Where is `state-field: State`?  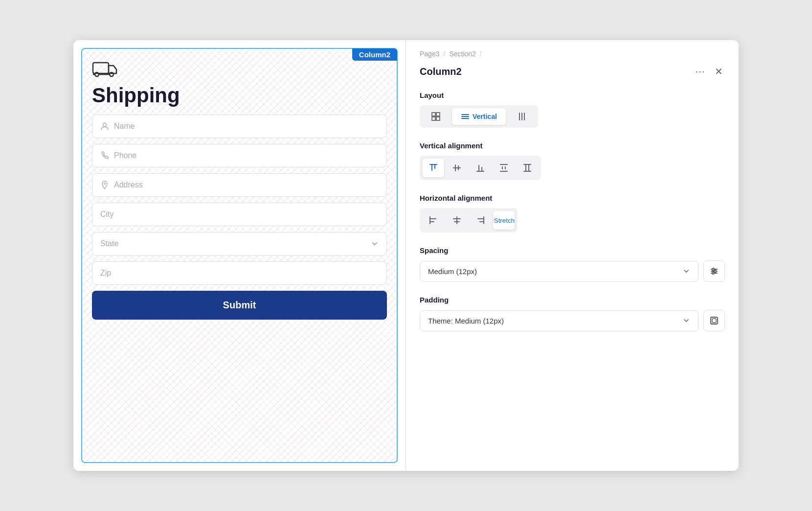
state-field: State is located at coordinates (240, 244).